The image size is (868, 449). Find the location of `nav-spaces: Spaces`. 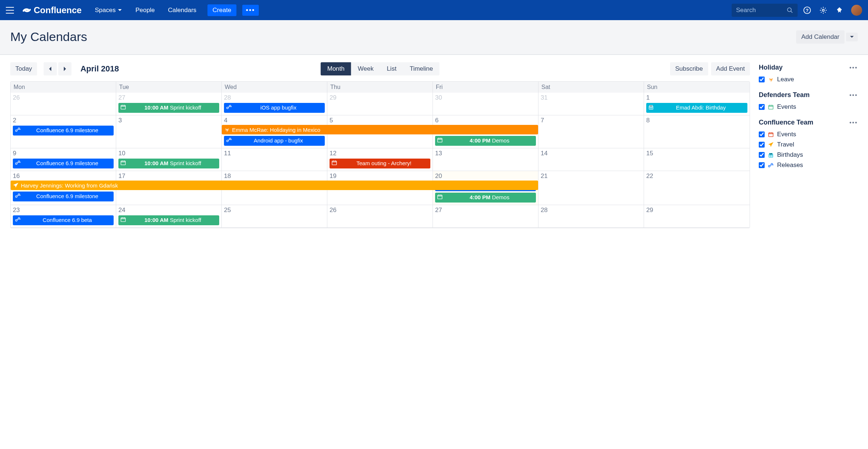

nav-spaces: Spaces is located at coordinates (108, 10).